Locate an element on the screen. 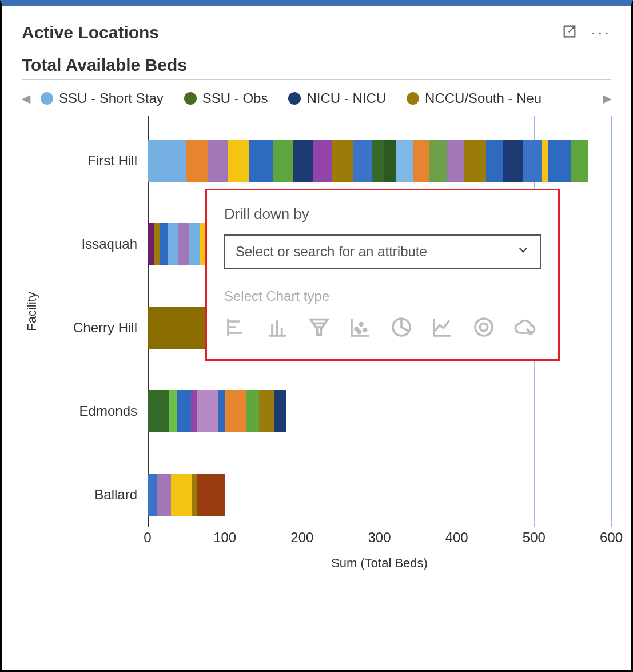 This screenshot has width=633, height=672. chart-type-bar-horizontal-icon is located at coordinates (237, 327).